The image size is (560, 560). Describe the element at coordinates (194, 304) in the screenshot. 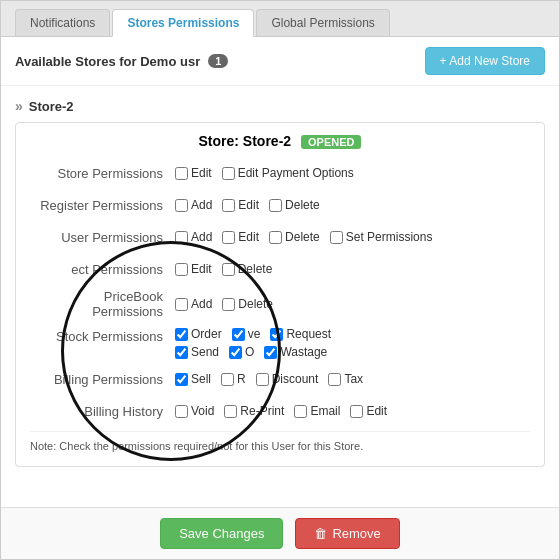

I see `checkbox-add-pricebook: Add` at that location.